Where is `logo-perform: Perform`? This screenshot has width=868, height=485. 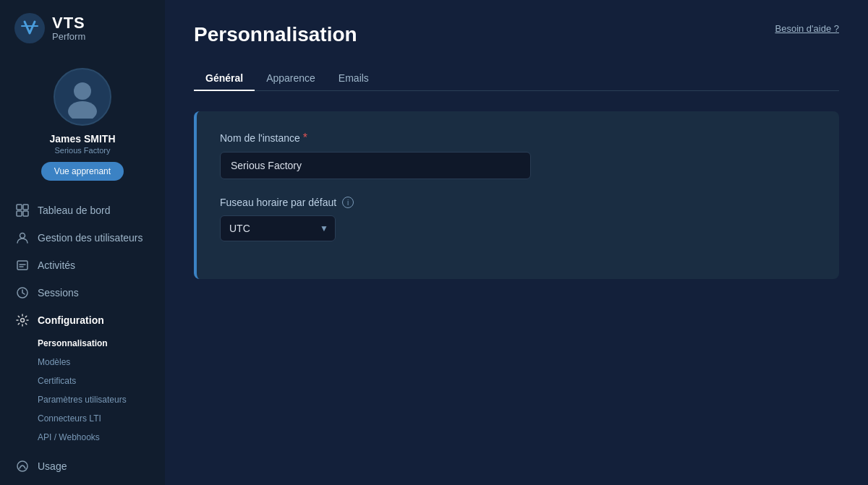 logo-perform: Perform is located at coordinates (69, 37).